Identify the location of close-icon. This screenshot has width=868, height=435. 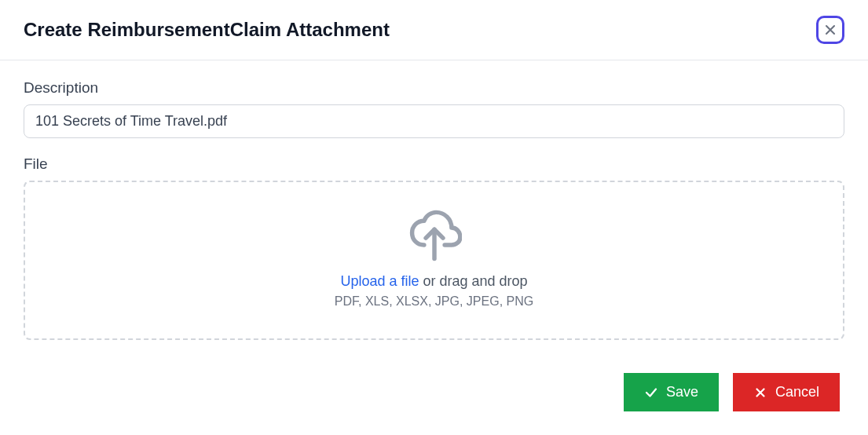
(830, 30).